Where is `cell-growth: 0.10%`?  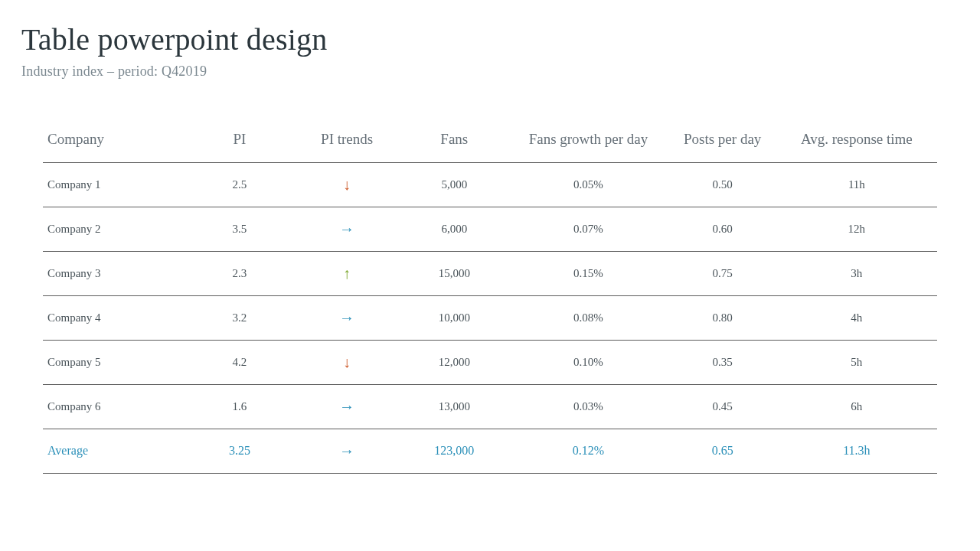
cell-growth: 0.10% is located at coordinates (588, 362).